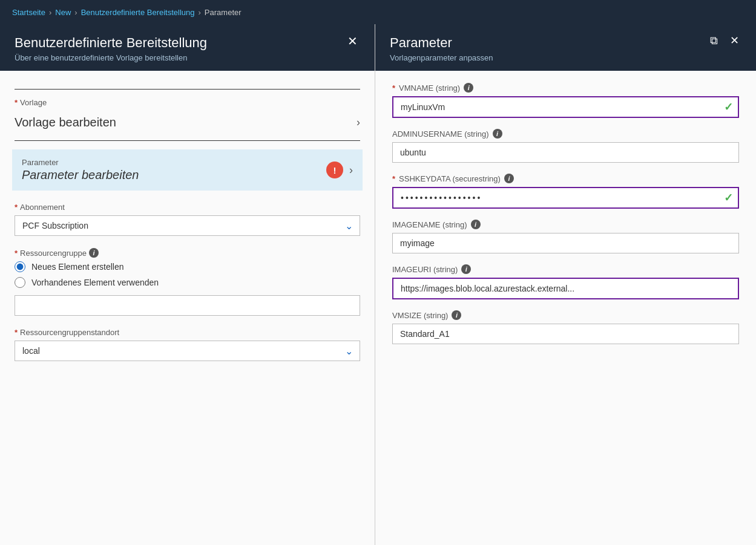  What do you see at coordinates (498, 134) in the screenshot?
I see `adminusername-info-icon: i` at bounding box center [498, 134].